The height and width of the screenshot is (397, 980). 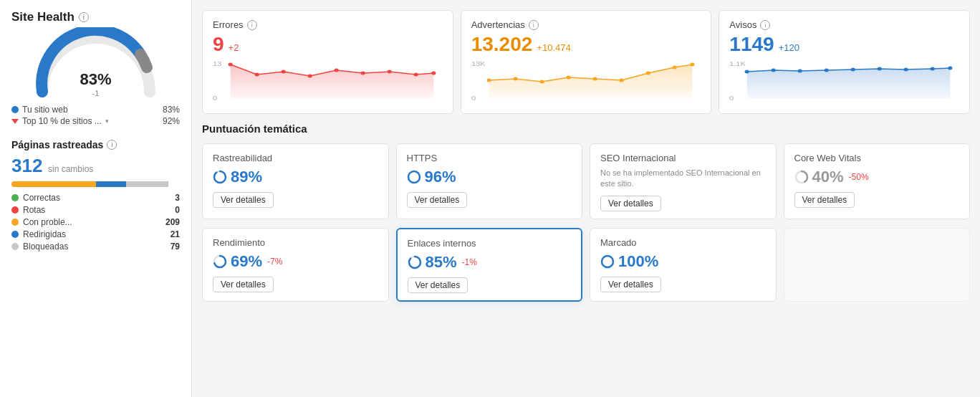 I want to click on score-note-seo-internacional: No se ha implementado SEO Internacional …, so click(x=683, y=179).